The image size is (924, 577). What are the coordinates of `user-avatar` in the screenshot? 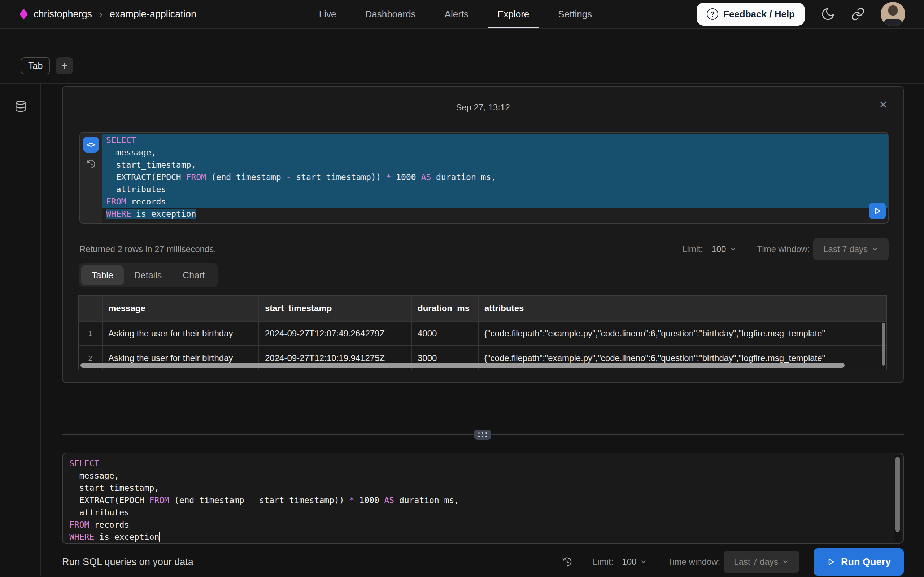 It's located at (893, 14).